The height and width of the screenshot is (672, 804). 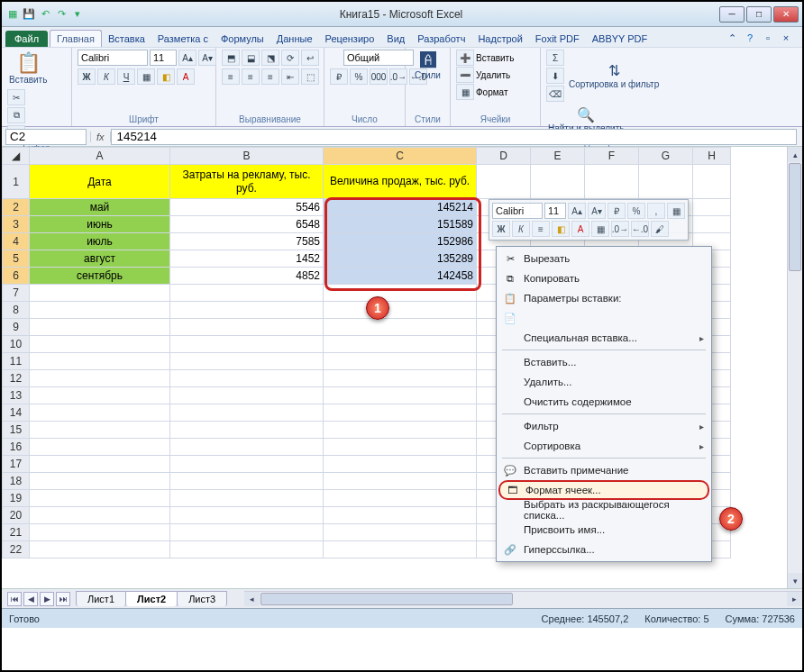 I want to click on redo-icon: ↷, so click(x=61, y=14).